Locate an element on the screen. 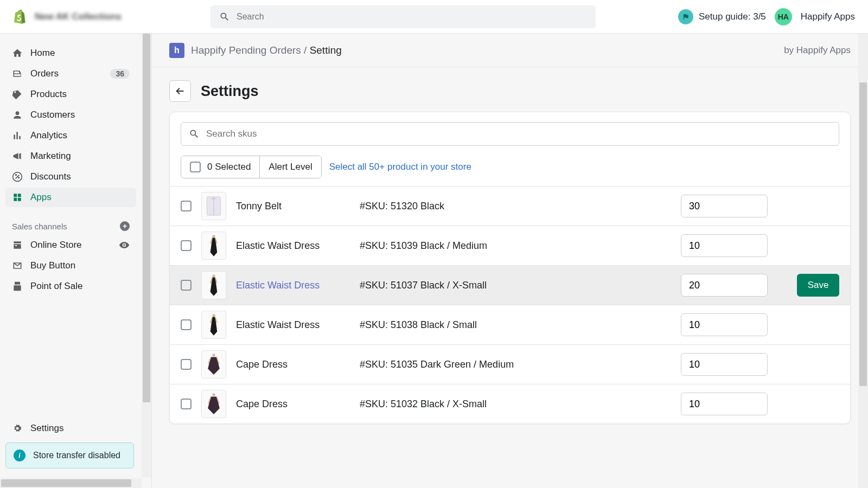  page-header: Settings is located at coordinates (510, 88).